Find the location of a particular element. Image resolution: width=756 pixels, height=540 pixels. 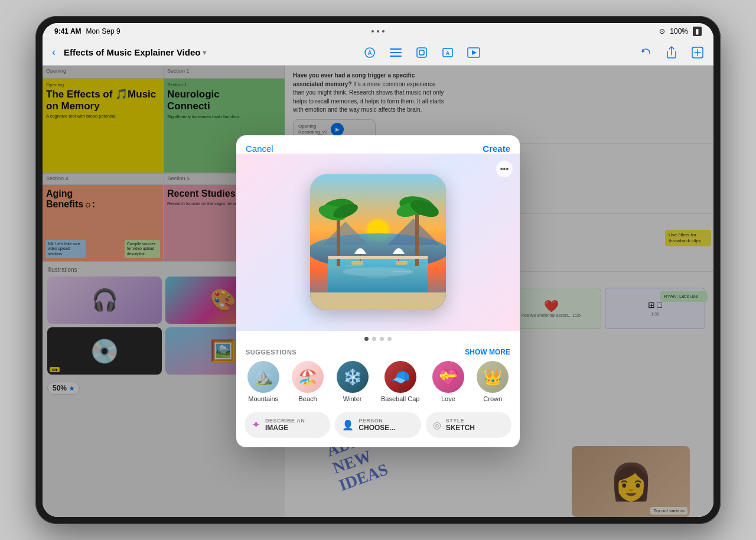

style-icon: ◎ is located at coordinates (437, 425).